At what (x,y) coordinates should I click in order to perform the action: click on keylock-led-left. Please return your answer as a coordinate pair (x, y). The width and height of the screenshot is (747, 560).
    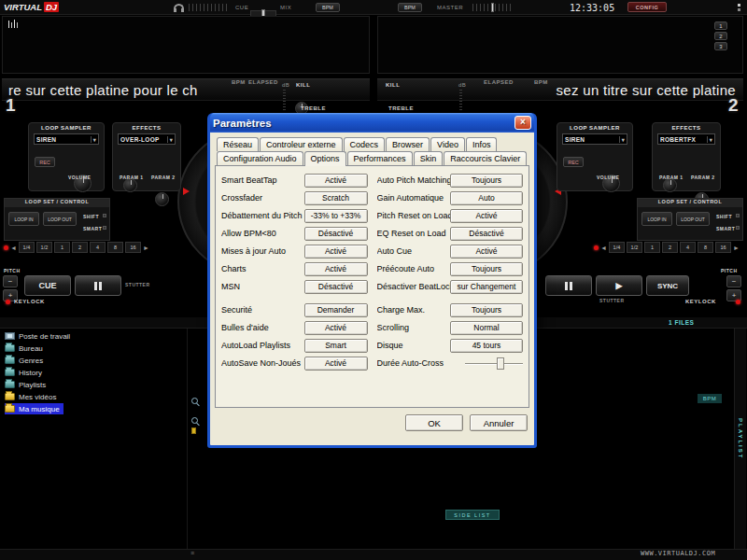
    Looking at the image, I should click on (7, 302).